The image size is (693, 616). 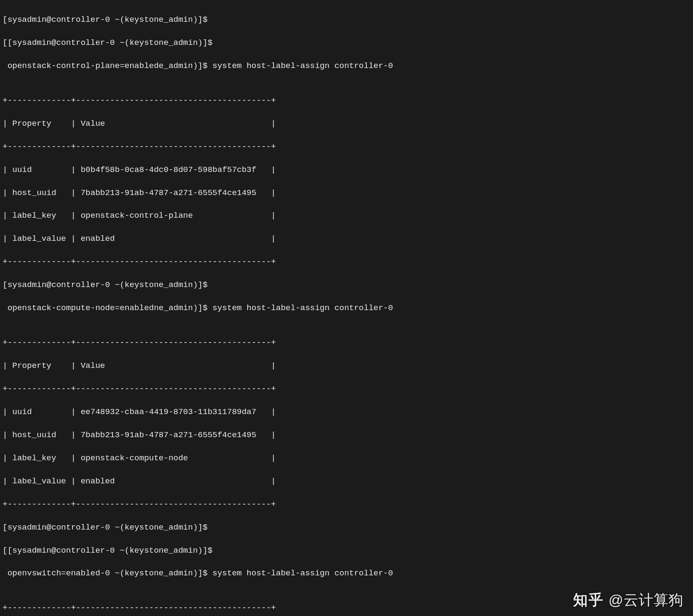 I want to click on table-row: | uuid | b0b4f58b-0ca8-4dc0-8d07-598baf5…, so click(x=347, y=170).